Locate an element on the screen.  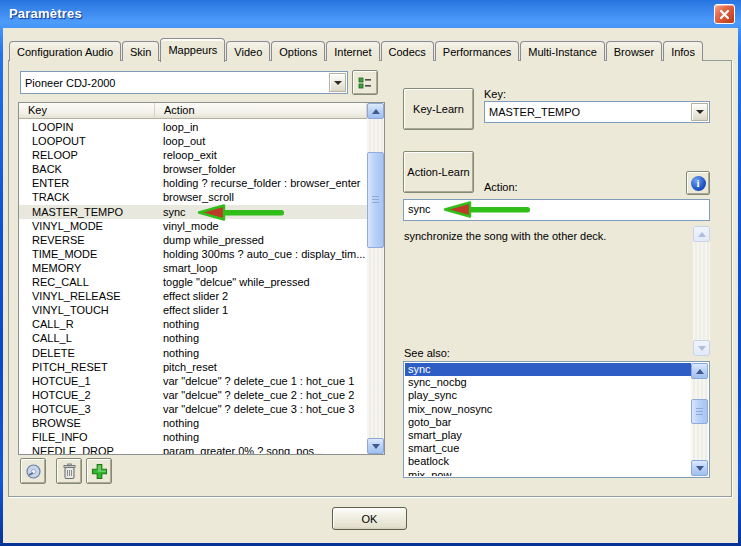
tab-skin: Skin is located at coordinates (140, 51).